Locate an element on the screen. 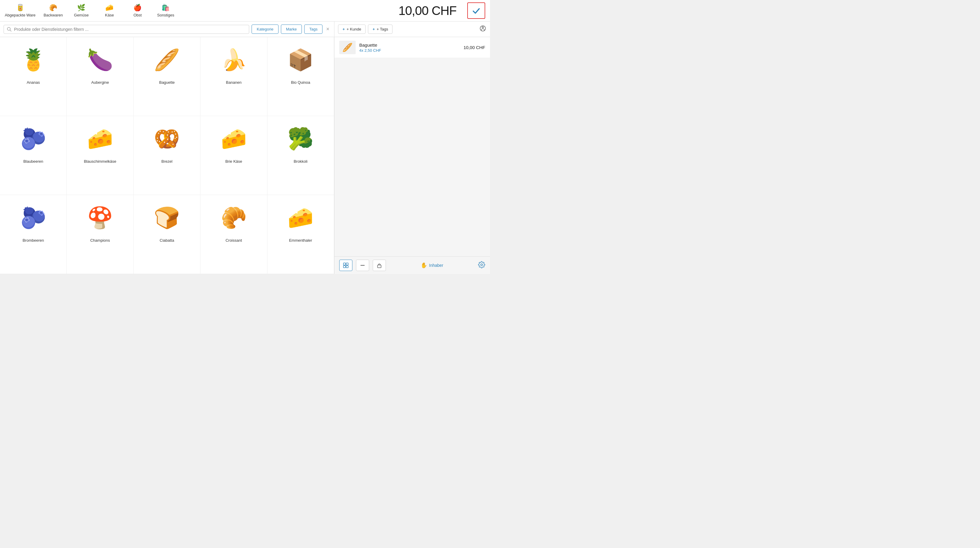 Image resolution: width=980 pixels, height=548 pixels. inhaber-label: Inhaber is located at coordinates (436, 265).